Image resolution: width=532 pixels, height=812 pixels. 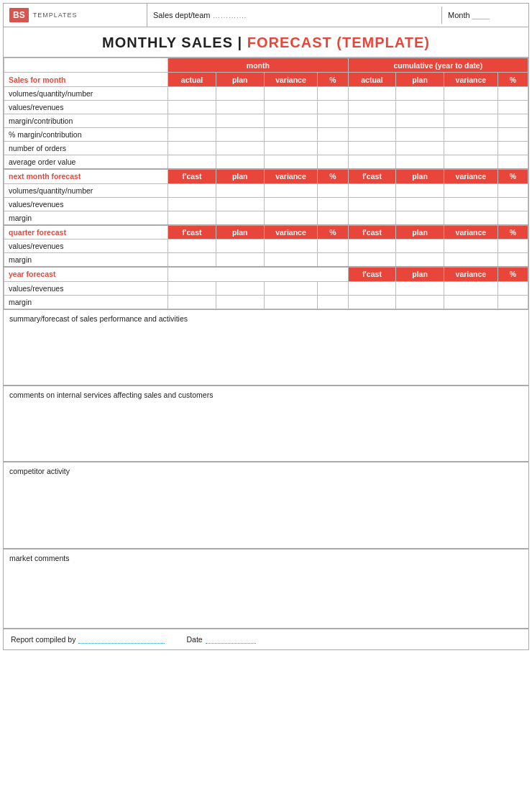 I want to click on text-area-market, so click(x=266, y=594).